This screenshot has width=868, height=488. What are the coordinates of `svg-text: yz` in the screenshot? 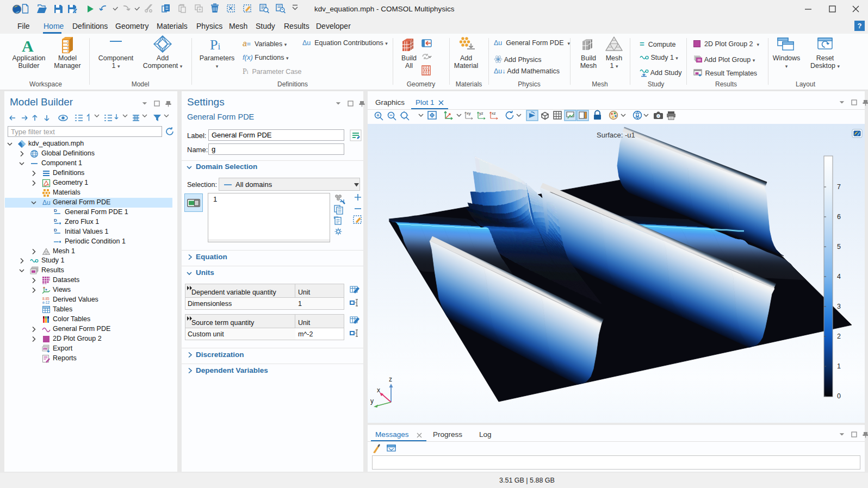 It's located at (481, 113).